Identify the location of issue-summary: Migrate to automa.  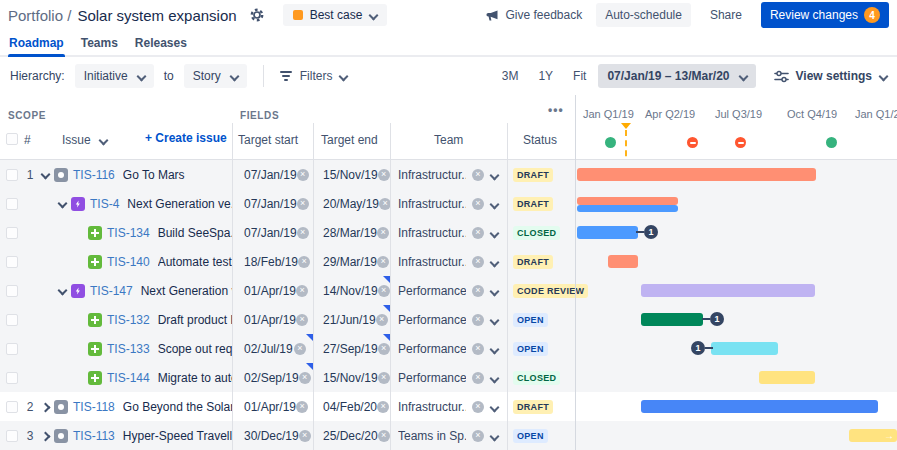
(195, 378).